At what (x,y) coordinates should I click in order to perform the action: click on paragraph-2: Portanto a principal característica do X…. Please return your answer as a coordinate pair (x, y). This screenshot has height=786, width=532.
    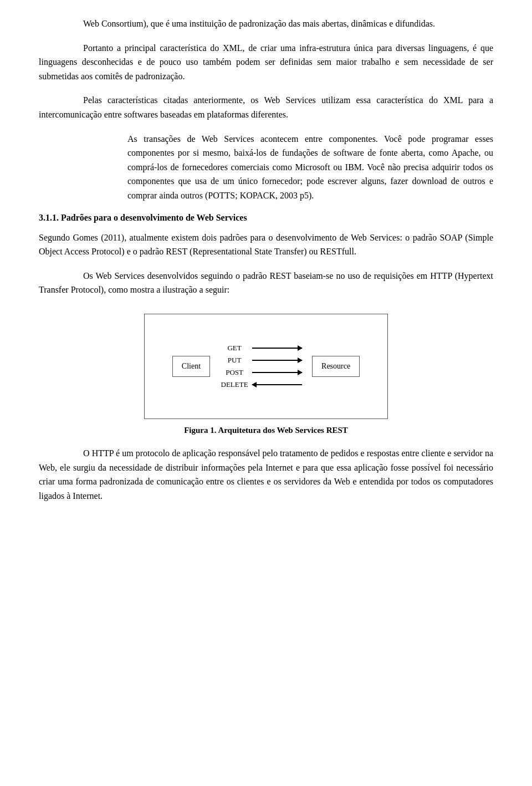
    Looking at the image, I should click on (266, 62).